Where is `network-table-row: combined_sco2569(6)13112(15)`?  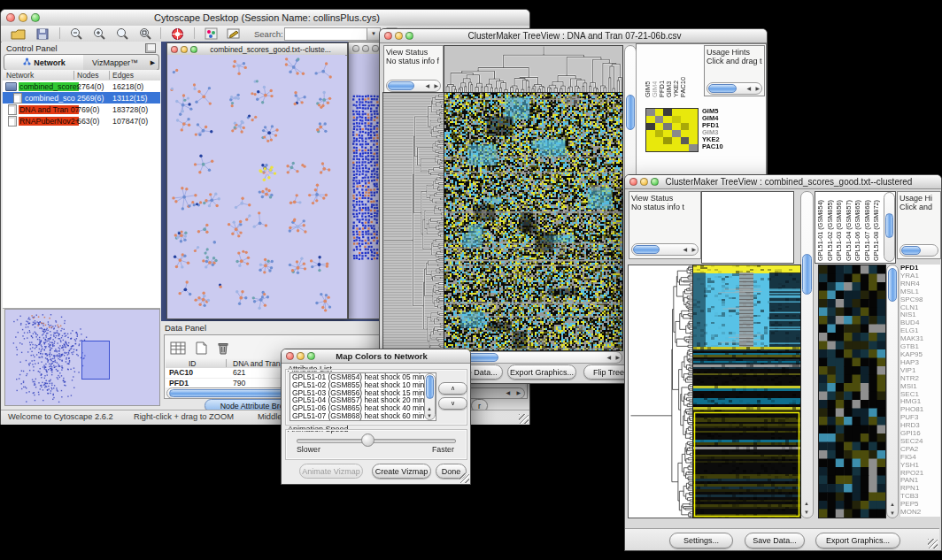
network-table-row: combined_sco2569(6)13112(15) is located at coordinates (81, 97).